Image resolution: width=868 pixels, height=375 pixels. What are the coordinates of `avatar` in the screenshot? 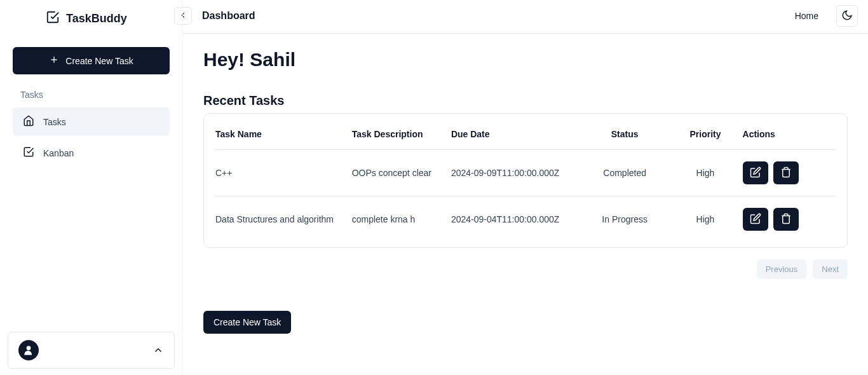 It's located at (29, 350).